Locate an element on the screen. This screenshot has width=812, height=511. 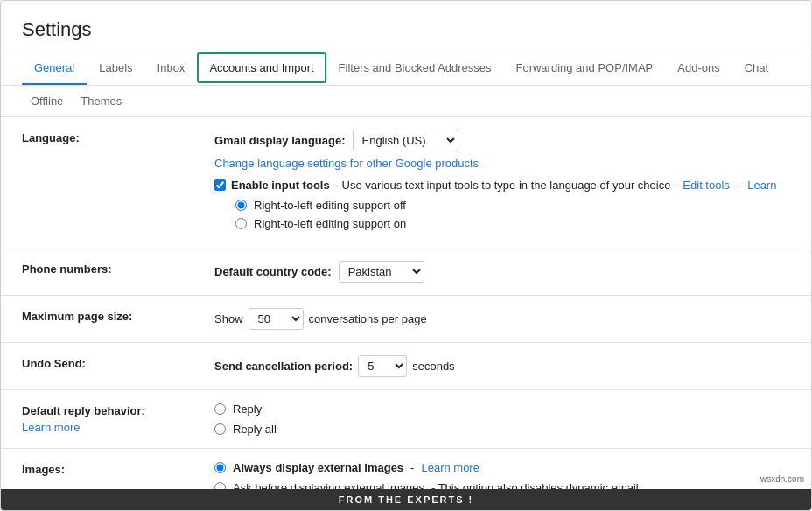
reply-options: Reply Reply all is located at coordinates (502, 419).